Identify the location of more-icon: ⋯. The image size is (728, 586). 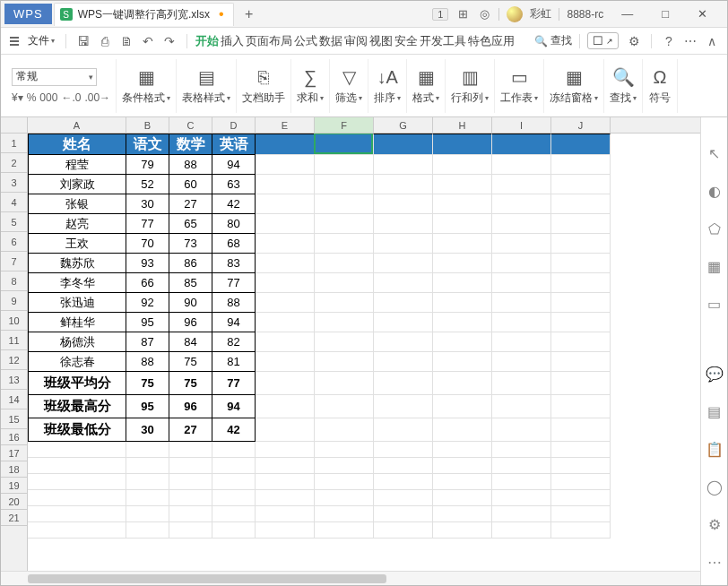
(715, 562).